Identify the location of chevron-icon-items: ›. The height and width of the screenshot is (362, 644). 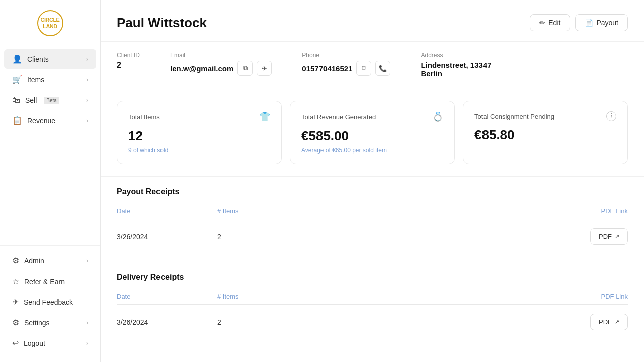
(87, 80).